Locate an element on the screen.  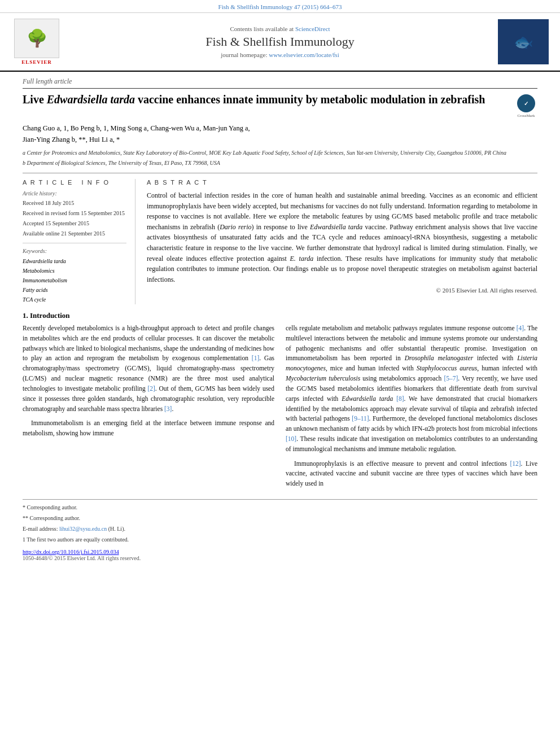
revised-date: Received in revised form 15 September 20… is located at coordinates (75, 213).